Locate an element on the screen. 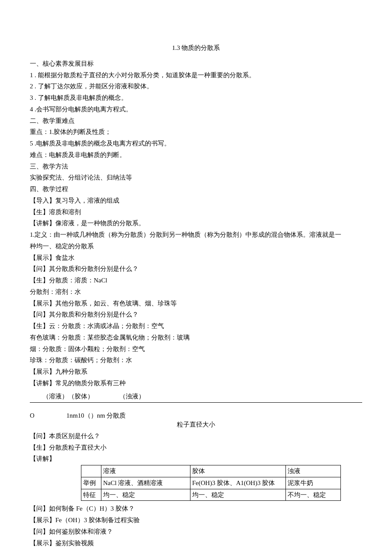 This screenshot has height=555, width=392. td-feature-colloid: 均一、稳定 is located at coordinates (238, 495).